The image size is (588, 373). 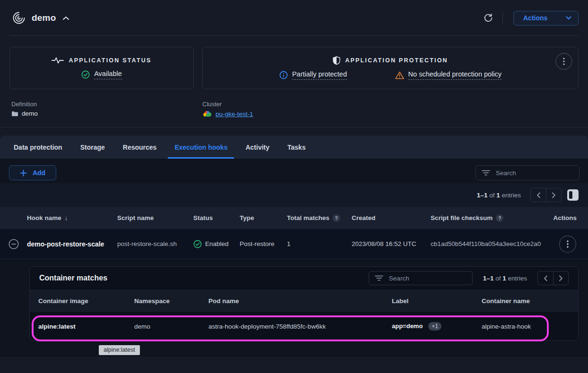 What do you see at coordinates (294, 147) in the screenshot?
I see `tab-bar: Data protection Storage Resources Execut…` at bounding box center [294, 147].